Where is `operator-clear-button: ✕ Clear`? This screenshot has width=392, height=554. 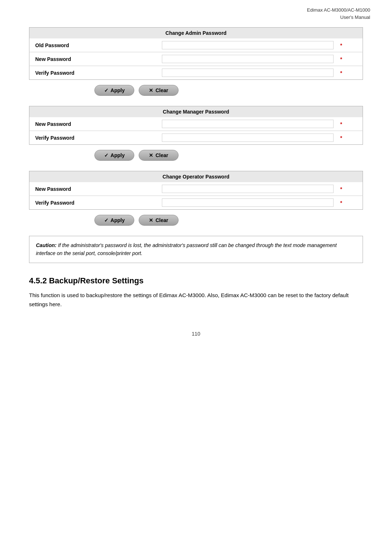
operator-clear-button: ✕ Clear is located at coordinates (159, 220).